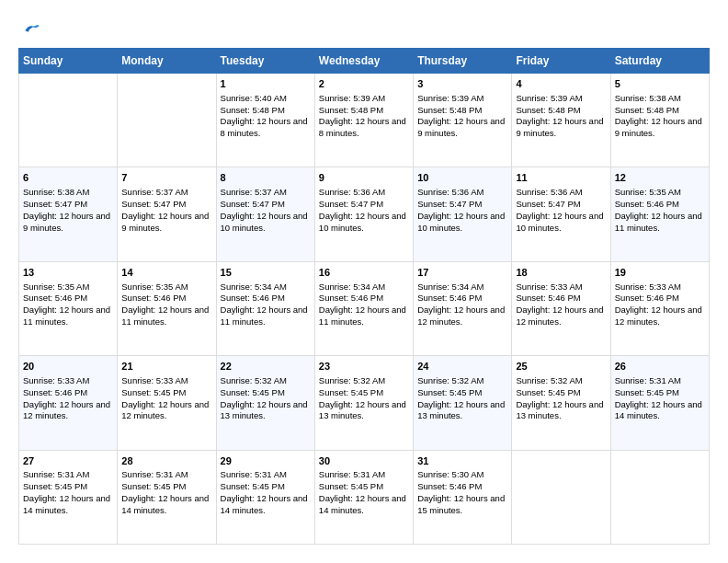  Describe the element at coordinates (166, 366) in the screenshot. I see `day-number: 21` at that location.